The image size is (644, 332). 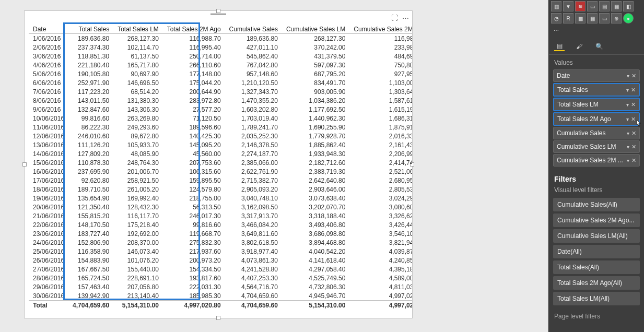 What do you see at coordinates (596, 220) in the screenshot?
I see `filter-card: Cumulative Sales 2M Ago...` at bounding box center [596, 220].